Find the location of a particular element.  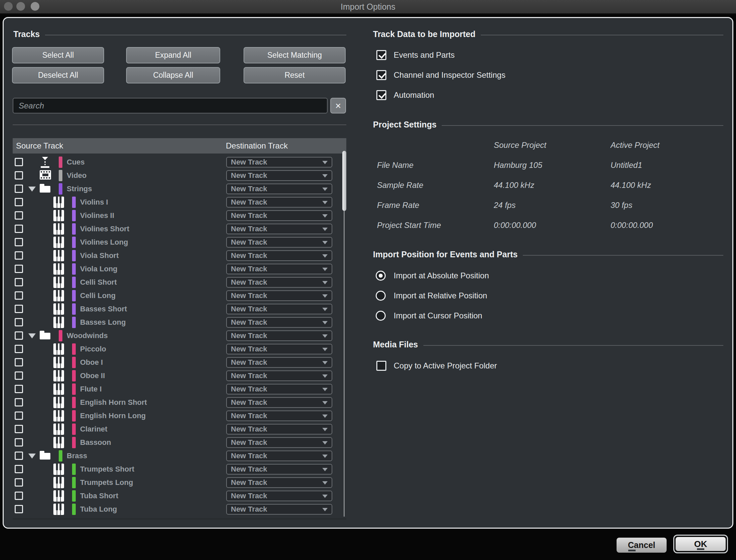

import-position-label: Import at Cursor Position is located at coordinates (438, 316).